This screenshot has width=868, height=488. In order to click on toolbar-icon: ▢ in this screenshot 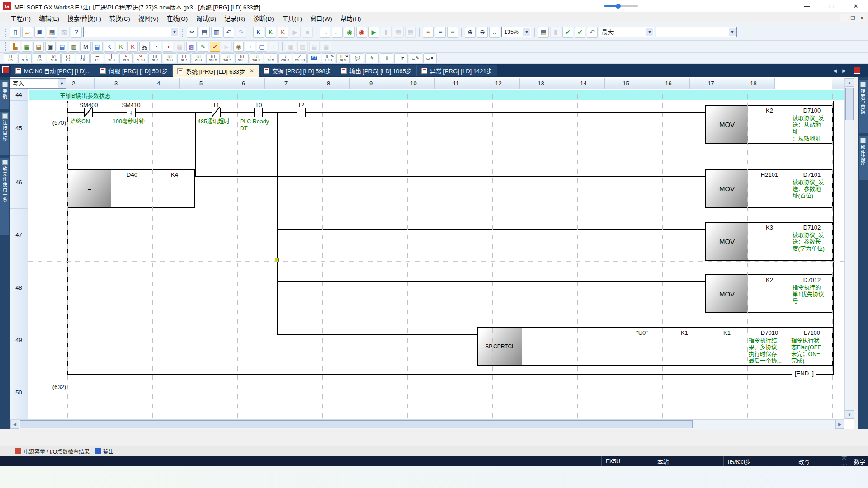, I will do `click(262, 47)`.